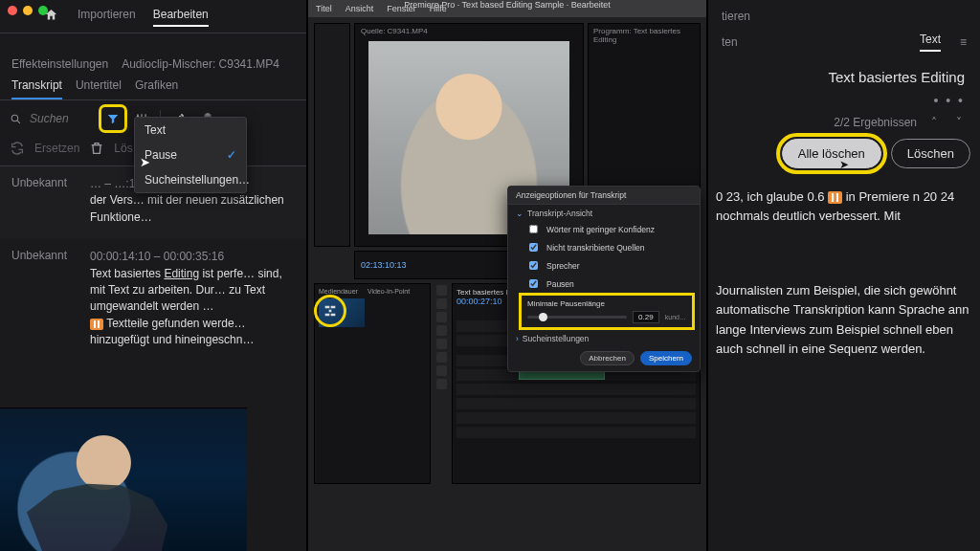 The height and width of the screenshot is (551, 980). What do you see at coordinates (930, 42) in the screenshot?
I see `tab-text: Text` at bounding box center [930, 42].